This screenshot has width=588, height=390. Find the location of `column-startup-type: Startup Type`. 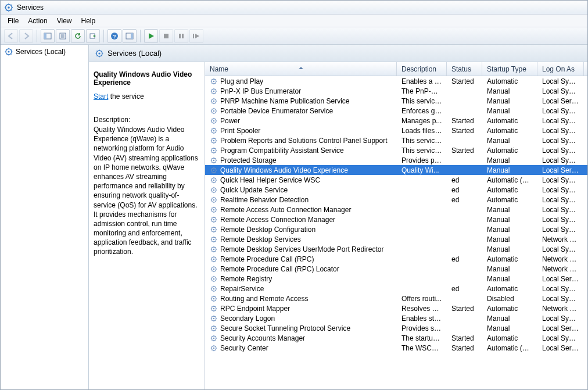

column-startup-type: Startup Type is located at coordinates (510, 69).